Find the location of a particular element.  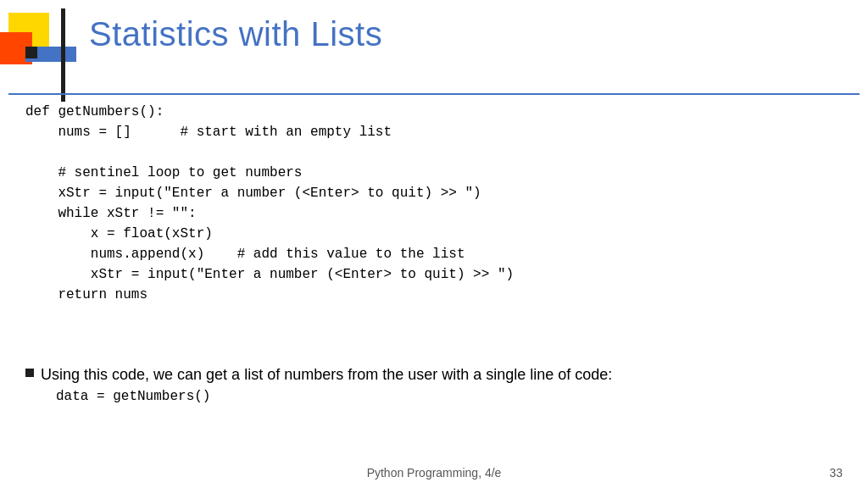

bullet-code: data = getNumbers() is located at coordinates (334, 396).